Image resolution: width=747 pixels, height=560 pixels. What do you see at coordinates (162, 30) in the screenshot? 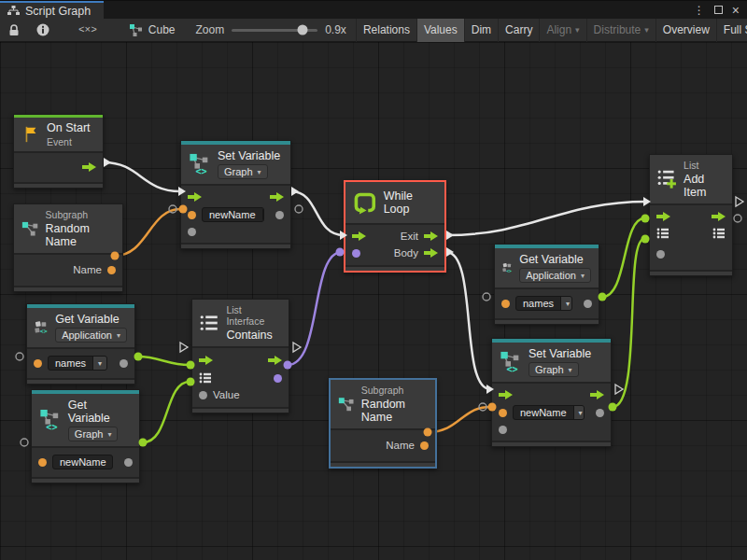
I see `context-label: Cube` at bounding box center [162, 30].